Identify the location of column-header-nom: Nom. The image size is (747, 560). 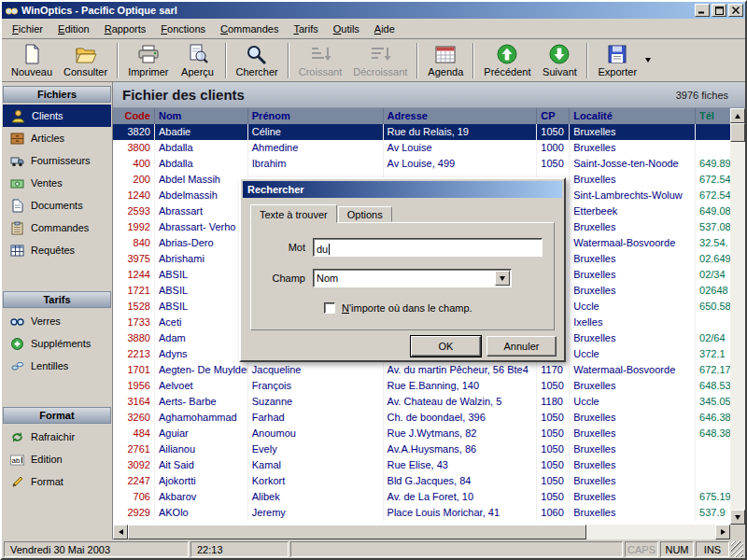
(202, 116).